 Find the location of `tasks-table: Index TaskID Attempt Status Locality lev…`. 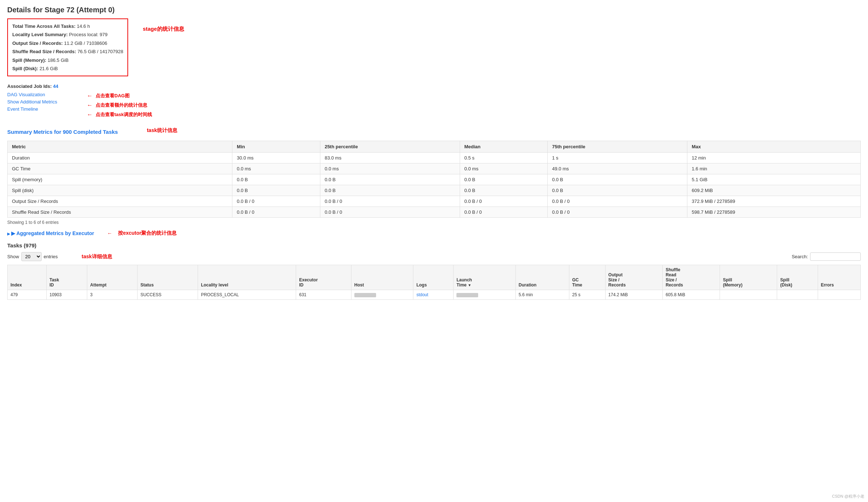

tasks-table: Index TaskID Attempt Status Locality lev… is located at coordinates (434, 282).